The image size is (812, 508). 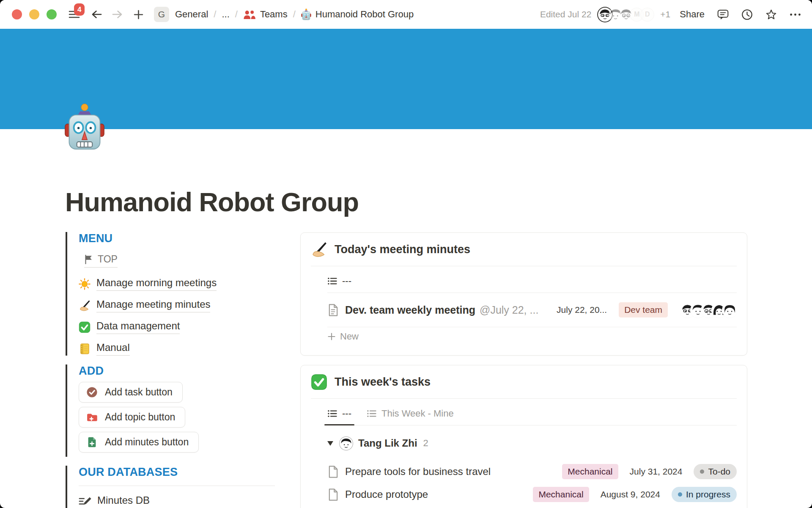 What do you see at coordinates (509, 310) in the screenshot?
I see `date-mention: @July 22, ...` at bounding box center [509, 310].